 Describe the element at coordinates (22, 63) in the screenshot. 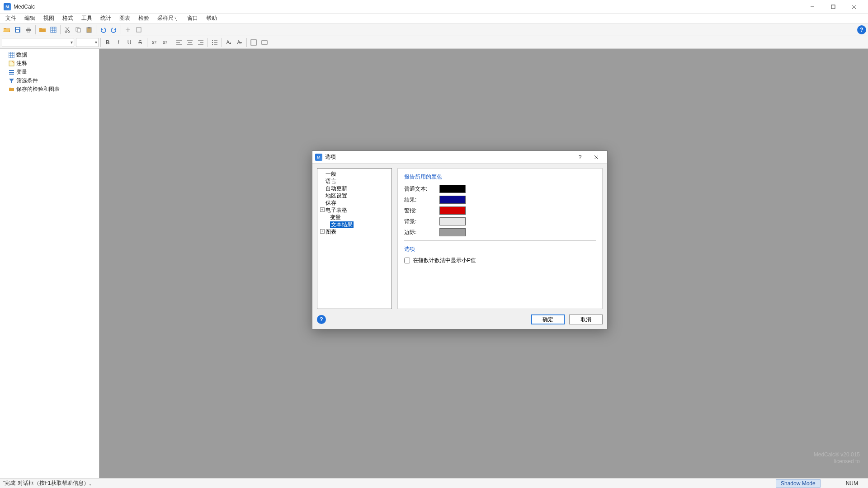

I see `tree-label: 注释` at that location.